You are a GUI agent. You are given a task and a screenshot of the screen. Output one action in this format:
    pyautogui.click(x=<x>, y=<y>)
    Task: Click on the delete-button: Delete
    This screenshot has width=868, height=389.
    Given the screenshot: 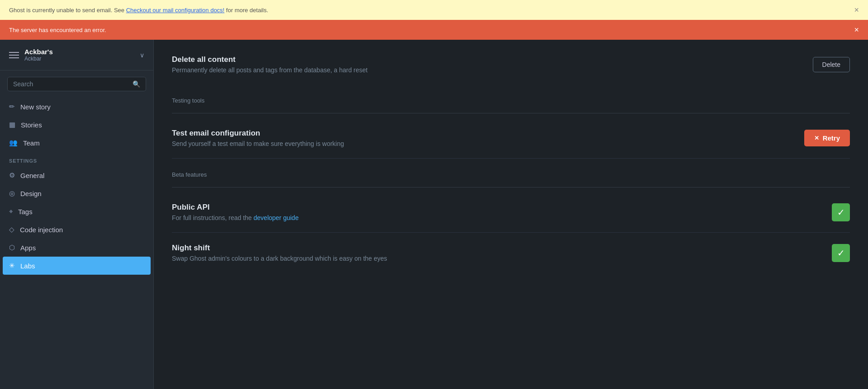 What is the action you would take?
    pyautogui.click(x=831, y=65)
    